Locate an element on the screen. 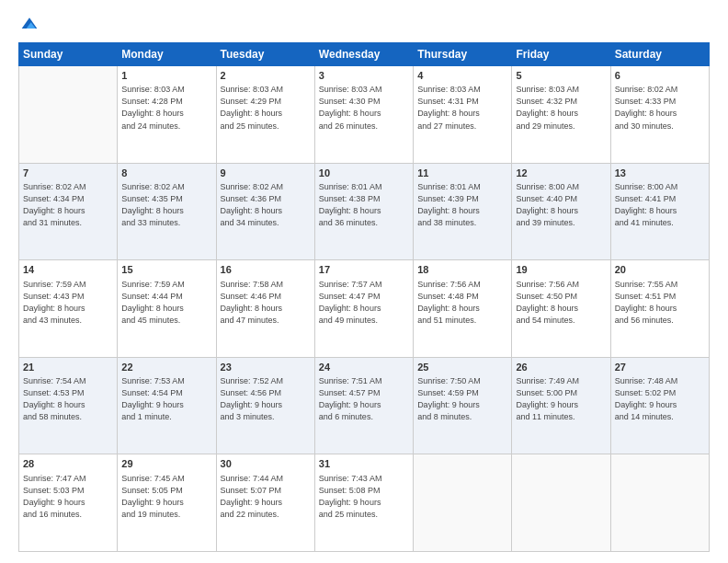 The width and height of the screenshot is (728, 563). day-info: Sunrise: 8:03 AM Sunset: 4:30 PM Dayligh… is located at coordinates (364, 108).